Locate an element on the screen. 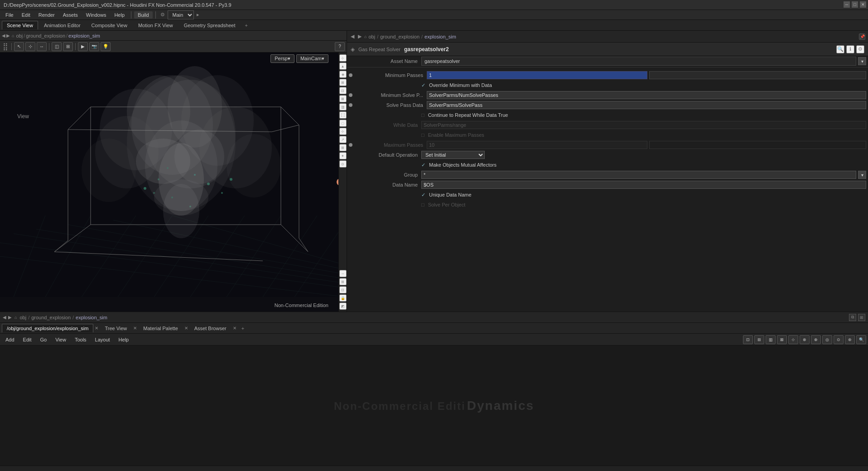 The height and width of the screenshot is (471, 868). ng-add-btn: Add is located at coordinates (10, 340).